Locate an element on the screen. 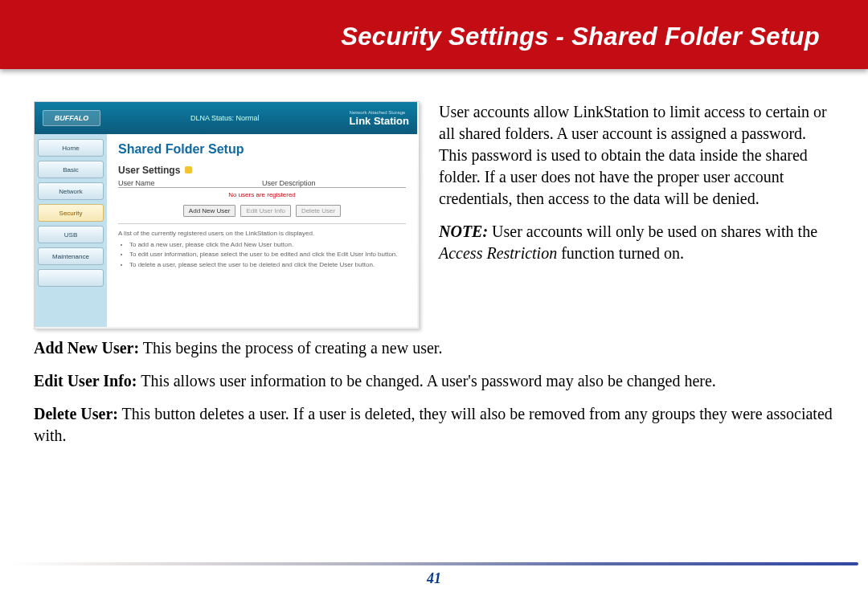  term-add-new-user: Add New User: is located at coordinates (87, 348).